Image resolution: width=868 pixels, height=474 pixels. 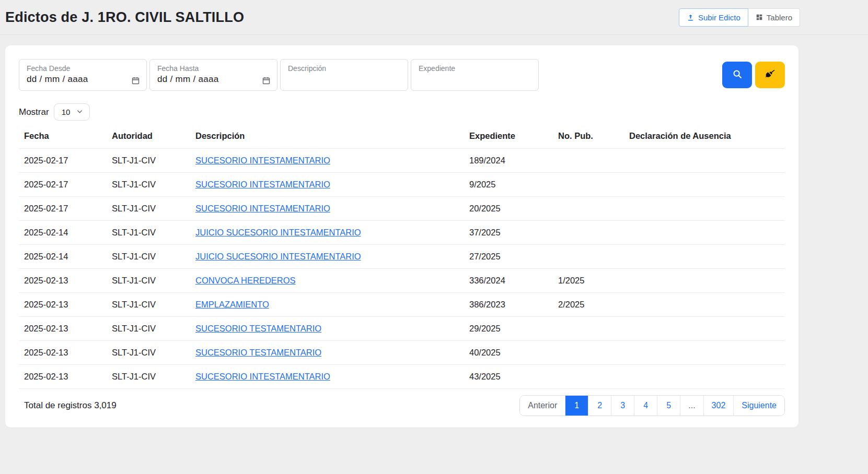 I want to click on expediente-cell: 40/2025, so click(x=508, y=353).